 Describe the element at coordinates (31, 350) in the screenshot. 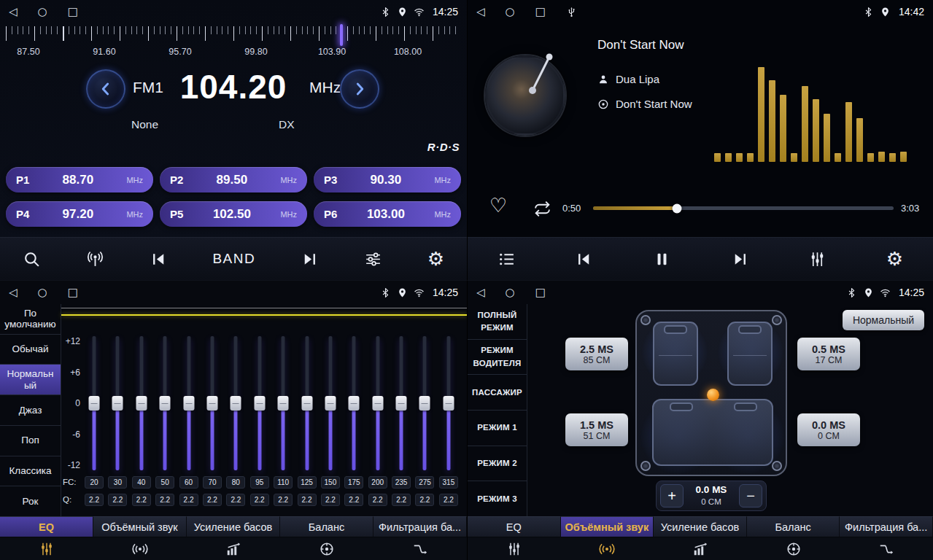

I see `eq-preset-custom: Обычай` at that location.